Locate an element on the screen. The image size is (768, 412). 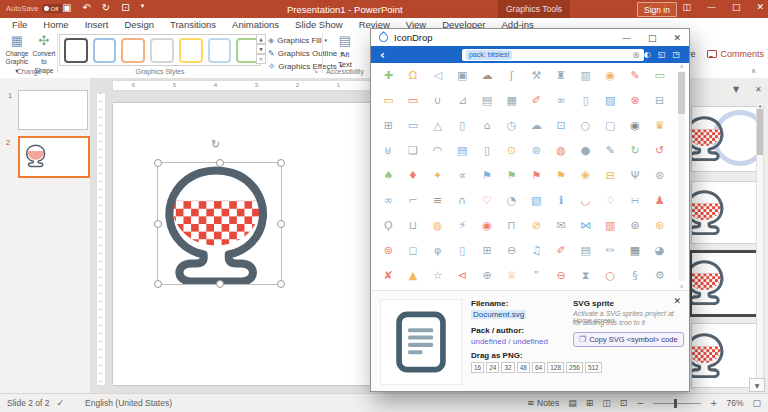
icon-wheel: ⊛ is located at coordinates (660, 176).